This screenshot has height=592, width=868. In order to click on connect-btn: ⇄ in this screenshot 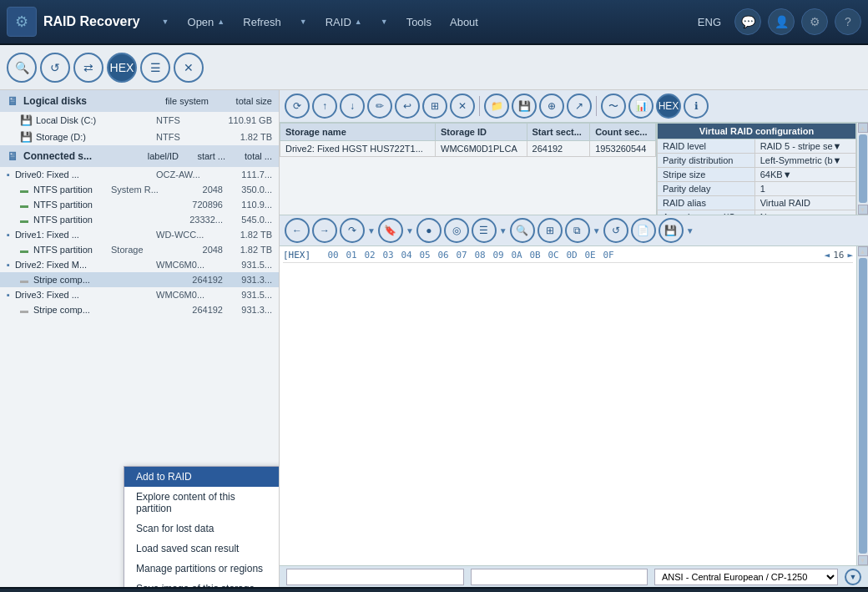, I will do `click(88, 68)`.